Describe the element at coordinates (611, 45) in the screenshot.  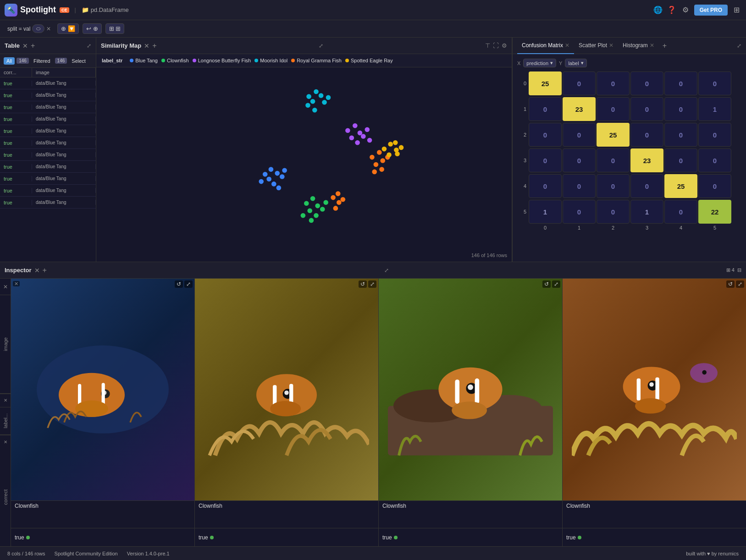
I see `tab-sp-close: ✕` at that location.